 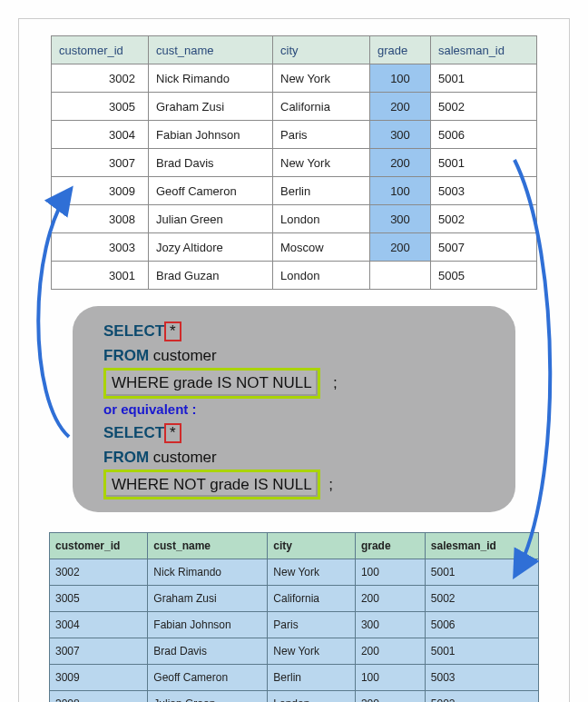 What do you see at coordinates (100, 247) in the screenshot?
I see `table-cell: 3003` at bounding box center [100, 247].